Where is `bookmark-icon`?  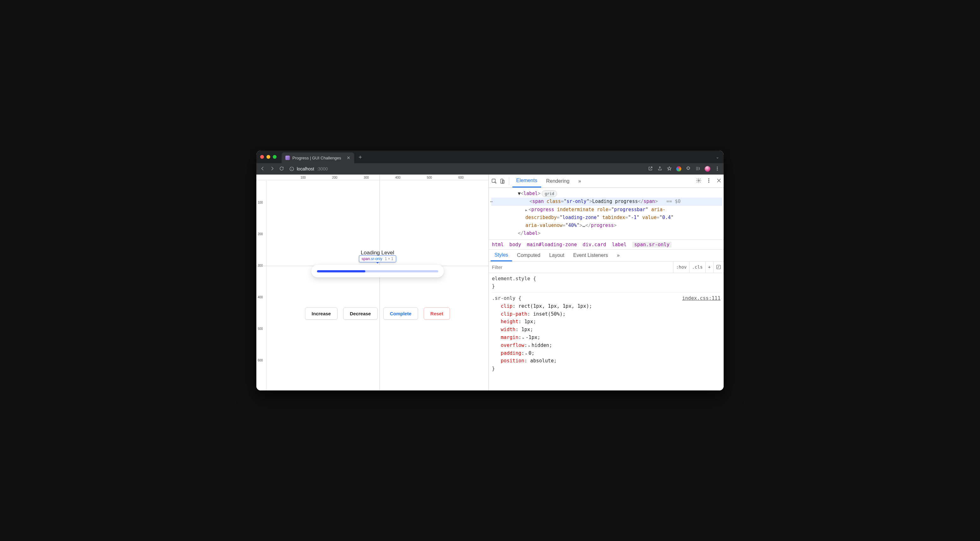
bookmark-icon is located at coordinates (670, 169).